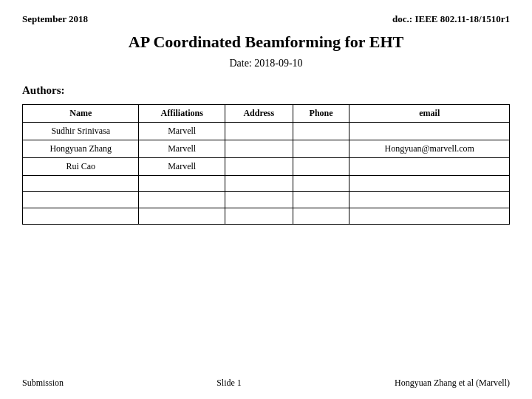  What do you see at coordinates (182, 114) in the screenshot?
I see `col-affiliations: Affiliations` at bounding box center [182, 114].